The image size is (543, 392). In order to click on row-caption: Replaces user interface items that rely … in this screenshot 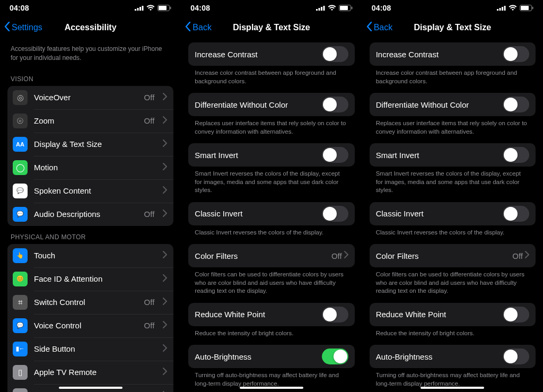, I will do `click(272, 129)`.